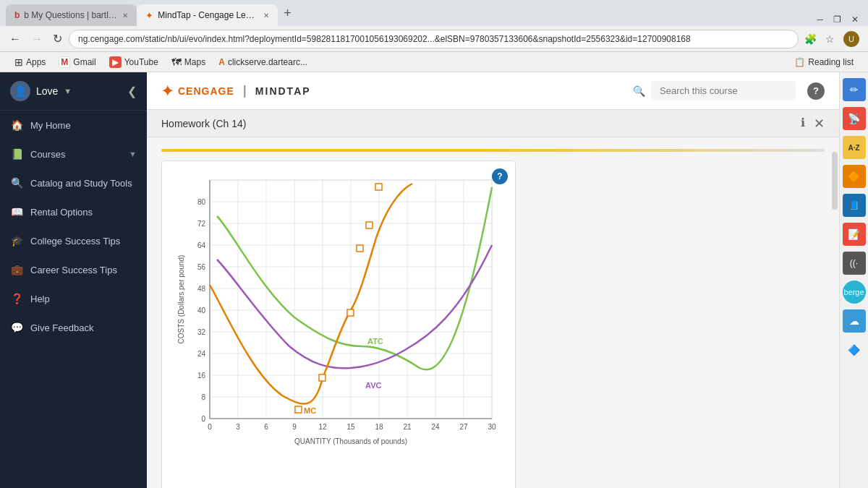 This screenshot has width=868, height=488. What do you see at coordinates (132, 91) in the screenshot?
I see `sidebar-collapse-button: ❮` at bounding box center [132, 91].